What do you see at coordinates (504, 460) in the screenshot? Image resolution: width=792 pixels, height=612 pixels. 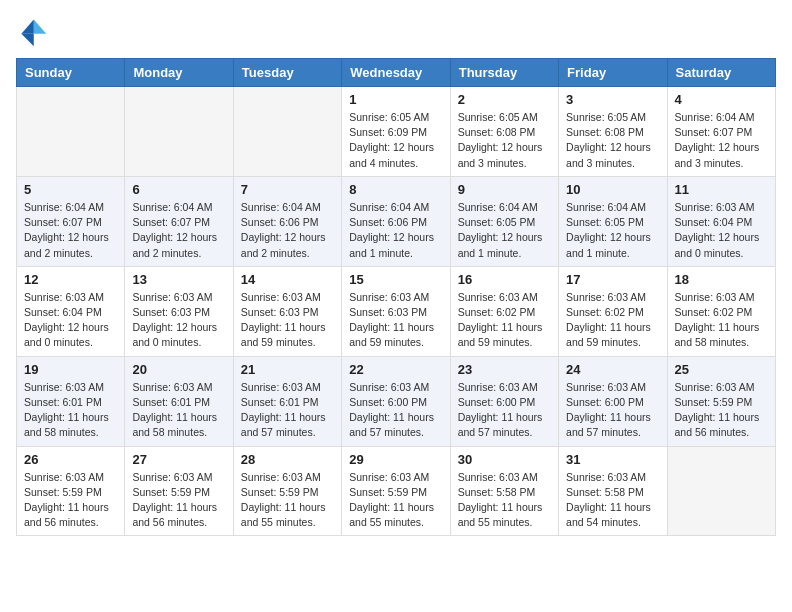 I see `day-number: 30` at bounding box center [504, 460].